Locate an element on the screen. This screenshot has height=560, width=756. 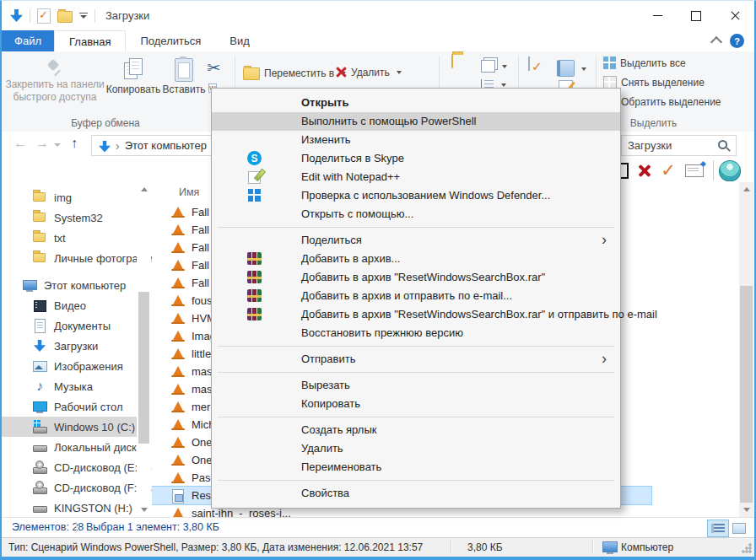
file-row: HVM is located at coordinates (184, 319).